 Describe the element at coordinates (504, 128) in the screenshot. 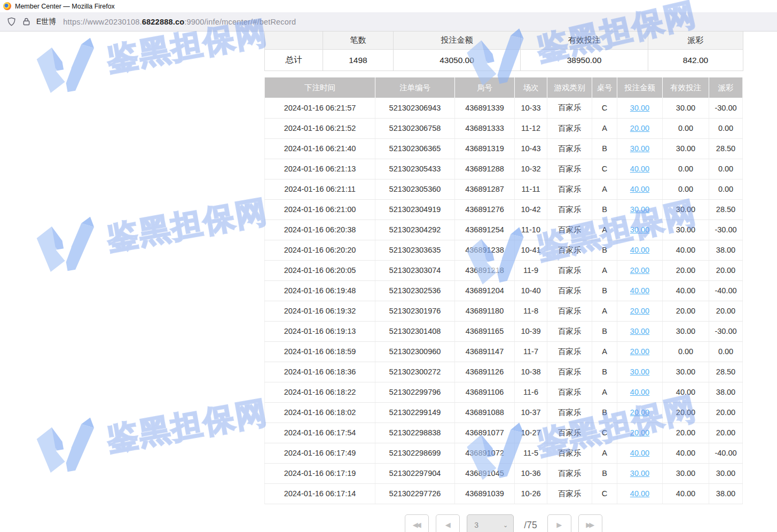

I see `table-row: 2024-01-16 06:21:52521302306758436891333…` at that location.